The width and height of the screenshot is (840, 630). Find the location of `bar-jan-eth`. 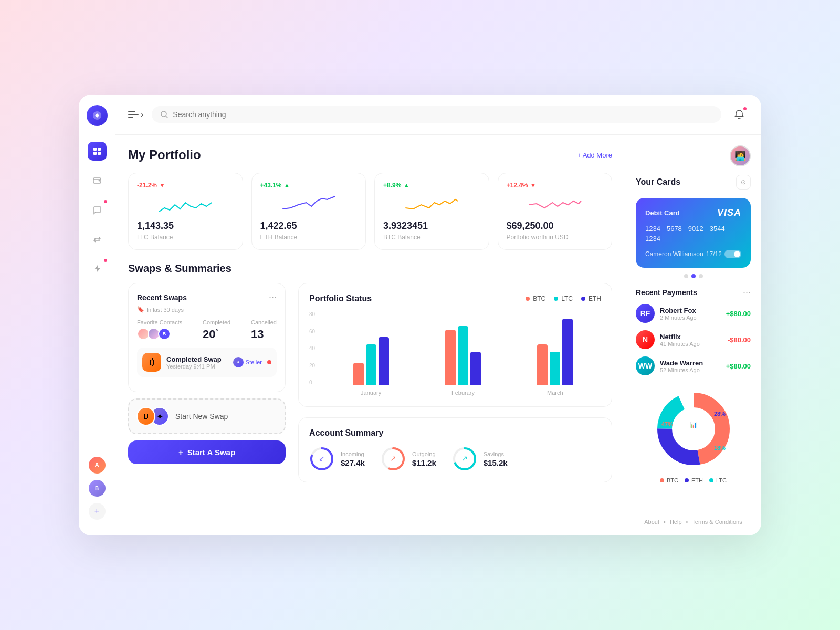

bar-jan-eth is located at coordinates (384, 361).